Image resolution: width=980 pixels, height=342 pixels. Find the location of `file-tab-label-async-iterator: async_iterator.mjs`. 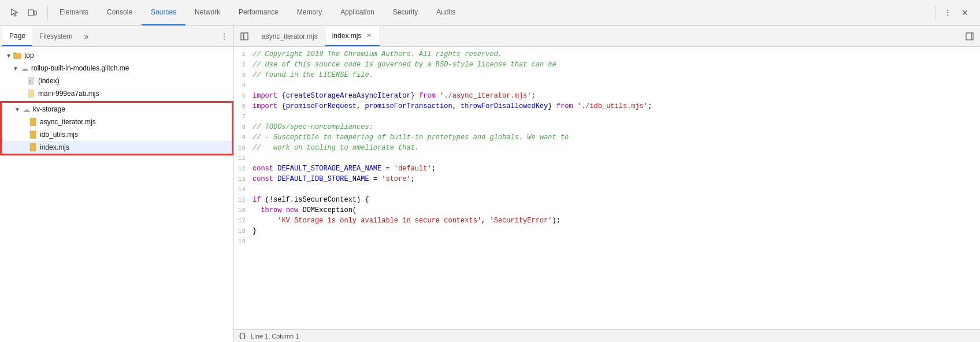

file-tab-label-async-iterator: async_iterator.mjs is located at coordinates (290, 36).